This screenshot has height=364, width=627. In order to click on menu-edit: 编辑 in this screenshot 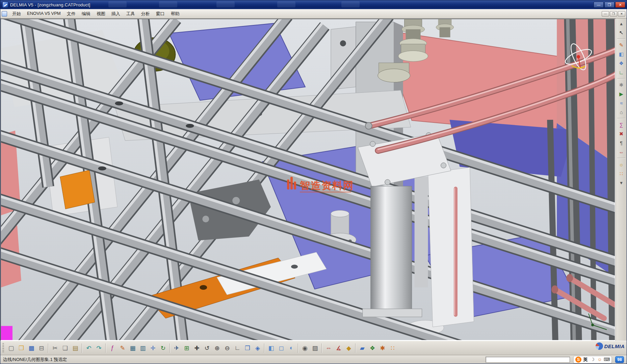, I will do `click(86, 14)`.